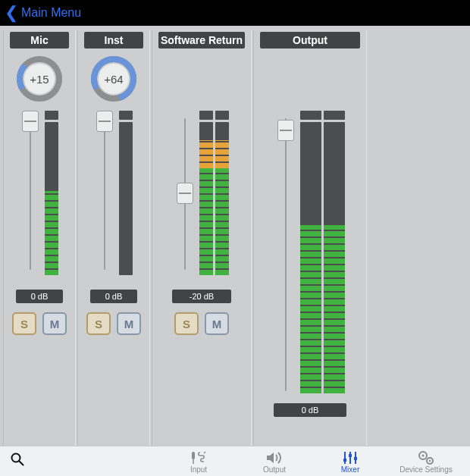 This screenshot has width=470, height=476. Describe the element at coordinates (323, 252) in the screenshot. I see `meter-stack-output` at that location.